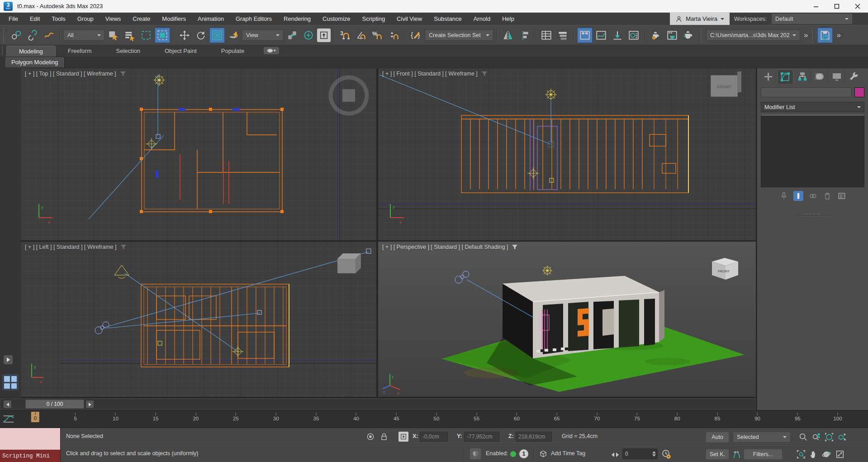 The height and width of the screenshot is (462, 868). What do you see at coordinates (71, 74) in the screenshot?
I see `viewport-label-top: [ + ] [ Top ] [ Standard ] [ Wireframe ]` at bounding box center [71, 74].